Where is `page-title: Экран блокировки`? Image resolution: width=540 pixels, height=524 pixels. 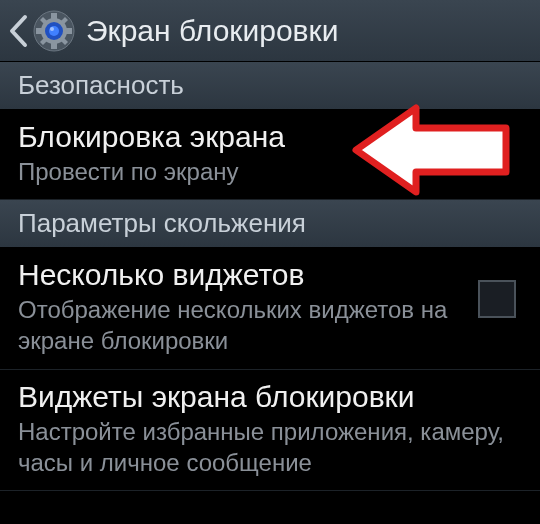 page-title: Экран блокировки is located at coordinates (212, 31).